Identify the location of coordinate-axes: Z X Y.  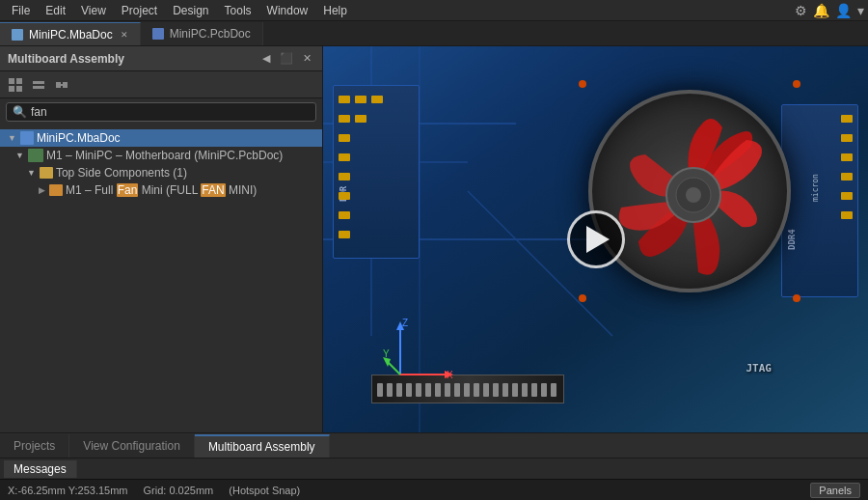
(420, 355).